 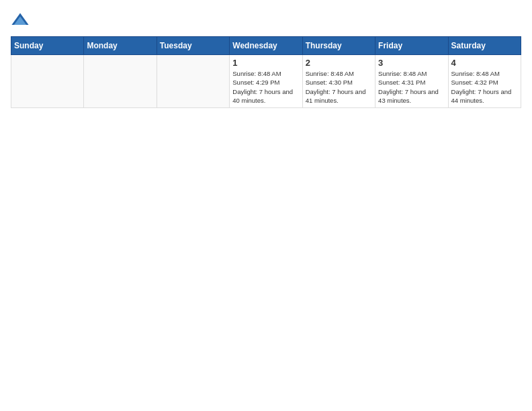 What do you see at coordinates (48, 46) in the screenshot?
I see `weekday-header-sunday: Sunday` at bounding box center [48, 46].